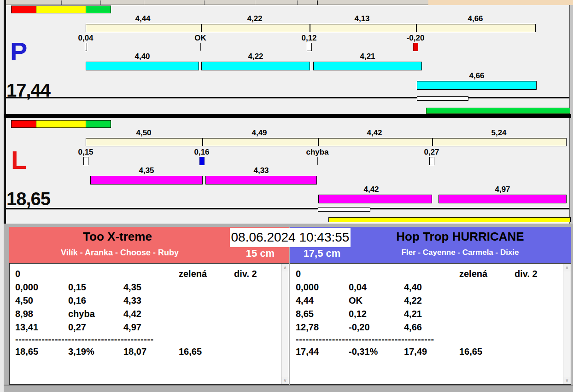 Image resolution: width=573 pixels, height=392 pixels. What do you see at coordinates (255, 19) in the screenshot?
I see `p-split-label-2: 4,22` at bounding box center [255, 19].